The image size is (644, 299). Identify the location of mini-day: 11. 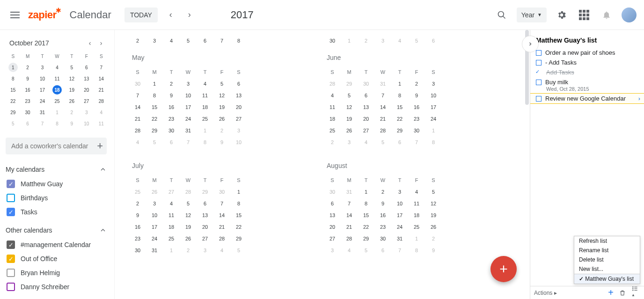
(57, 79).